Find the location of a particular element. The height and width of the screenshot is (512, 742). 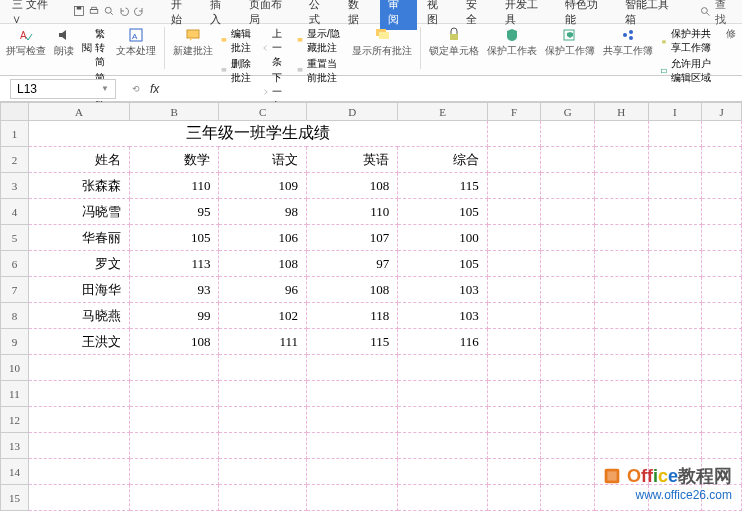

row-header: 10 is located at coordinates (15, 368).